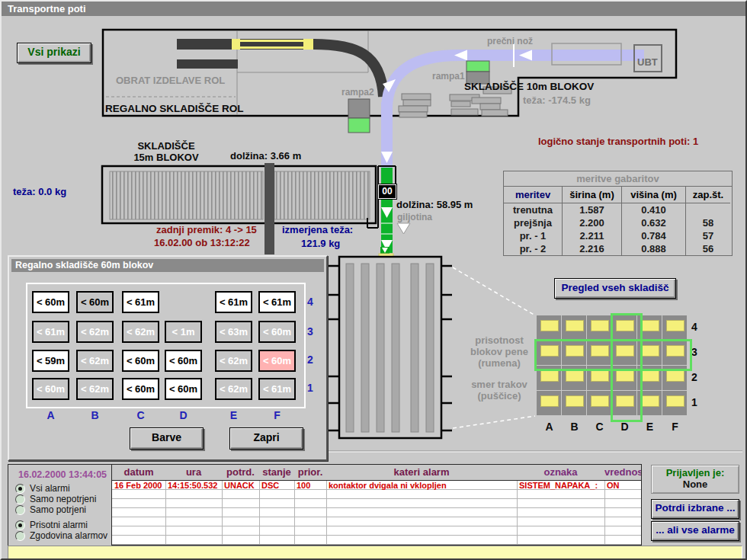 This screenshot has height=560, width=747. I want to click on alarm-col-header: kateri alarm, so click(422, 472).